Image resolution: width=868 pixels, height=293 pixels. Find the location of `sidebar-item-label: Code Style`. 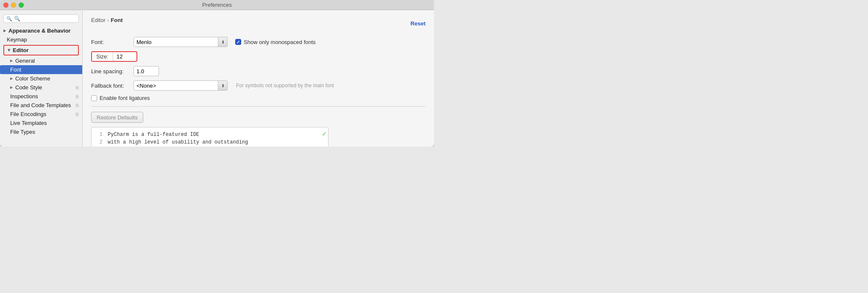

sidebar-item-label: Code Style is located at coordinates (29, 87).